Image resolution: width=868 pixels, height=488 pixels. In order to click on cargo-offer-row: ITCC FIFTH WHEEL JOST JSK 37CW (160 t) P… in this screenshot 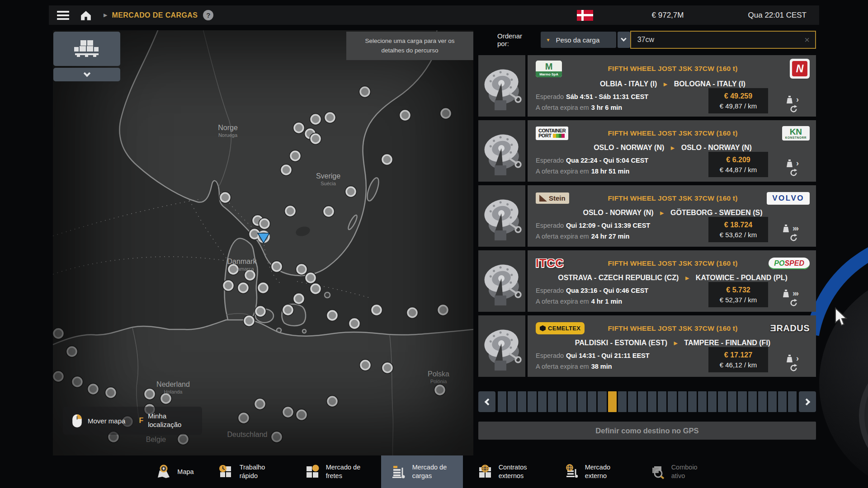, I will do `click(647, 281)`.